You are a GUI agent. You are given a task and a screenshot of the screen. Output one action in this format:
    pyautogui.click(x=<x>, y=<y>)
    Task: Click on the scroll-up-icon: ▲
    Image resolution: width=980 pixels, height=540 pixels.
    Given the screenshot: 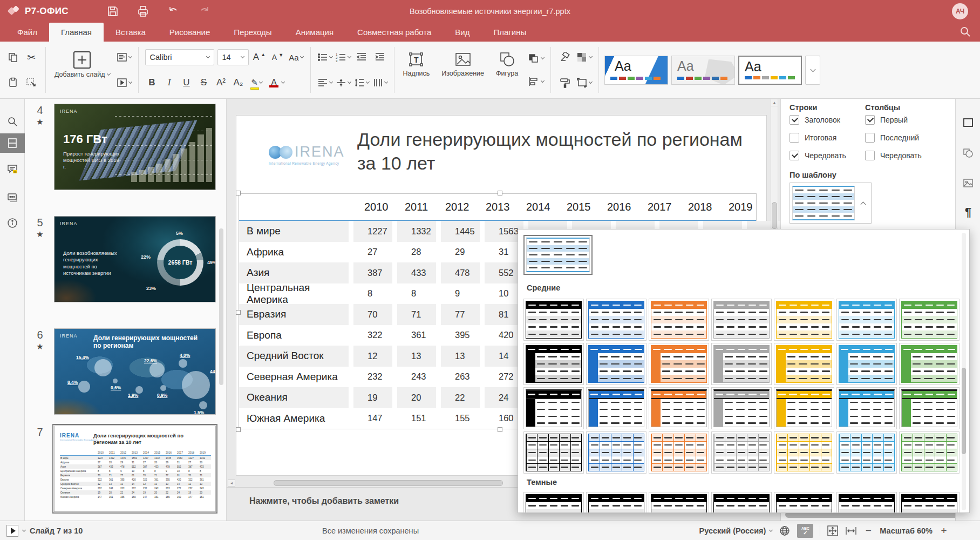 What is the action you would take?
    pyautogui.click(x=774, y=103)
    